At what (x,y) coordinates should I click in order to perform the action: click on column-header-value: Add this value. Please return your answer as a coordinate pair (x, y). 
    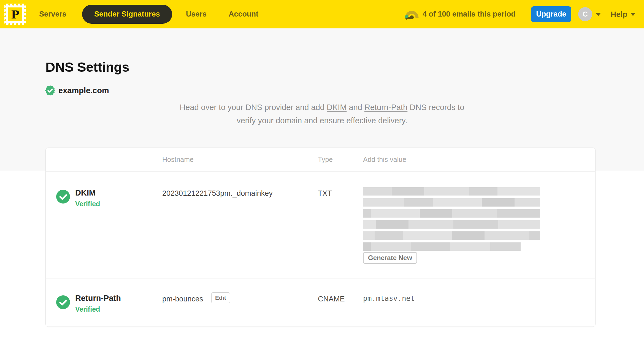
    Looking at the image, I should click on (385, 159).